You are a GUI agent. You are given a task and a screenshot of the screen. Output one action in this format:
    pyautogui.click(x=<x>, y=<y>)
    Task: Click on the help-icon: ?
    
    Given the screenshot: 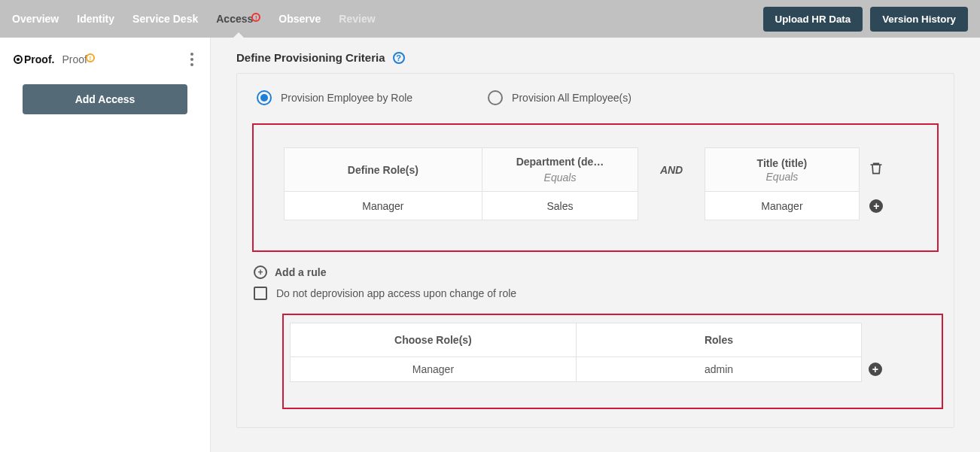 What is the action you would take?
    pyautogui.click(x=399, y=58)
    